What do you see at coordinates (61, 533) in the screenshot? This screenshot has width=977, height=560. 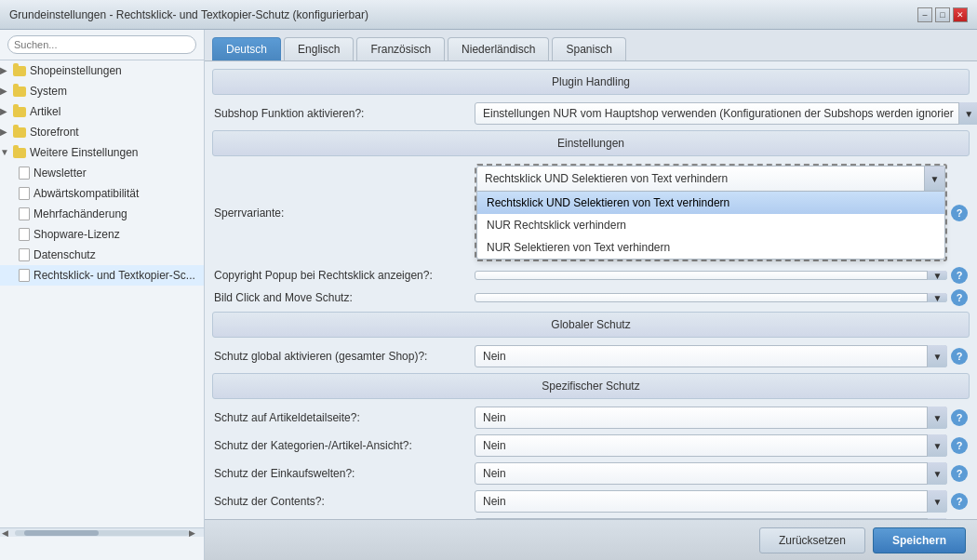 I see `scroll-thumb` at bounding box center [61, 533].